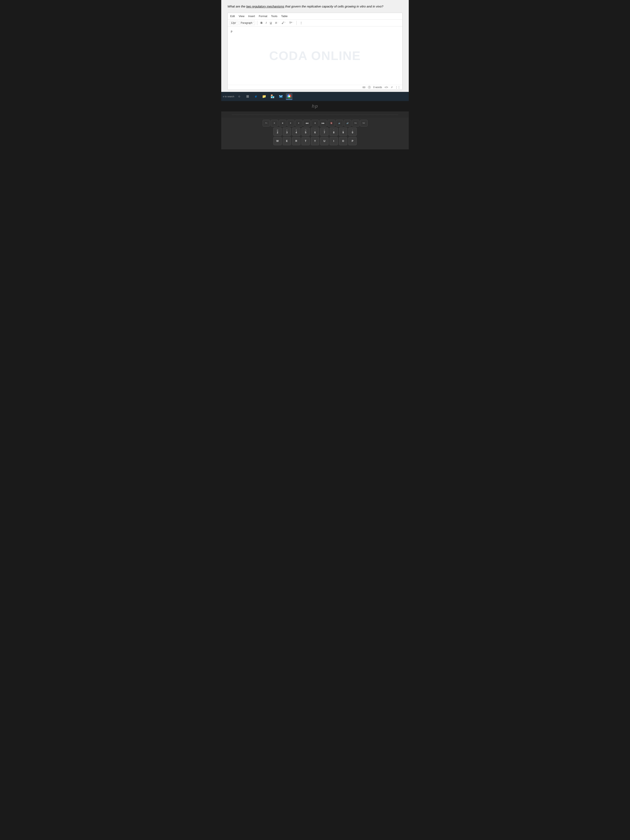 The width and height of the screenshot is (630, 840). What do you see at coordinates (307, 123) in the screenshot?
I see `key-f5: ◀◀` at bounding box center [307, 123].